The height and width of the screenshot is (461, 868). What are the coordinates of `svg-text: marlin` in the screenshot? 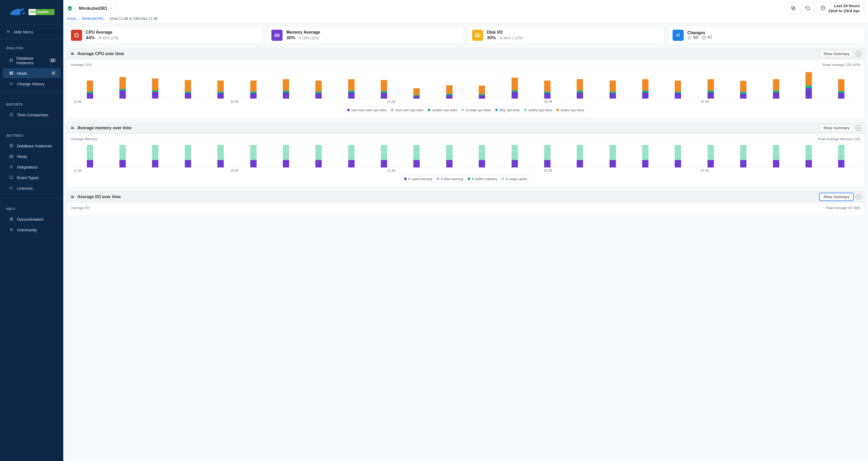 It's located at (42, 12).